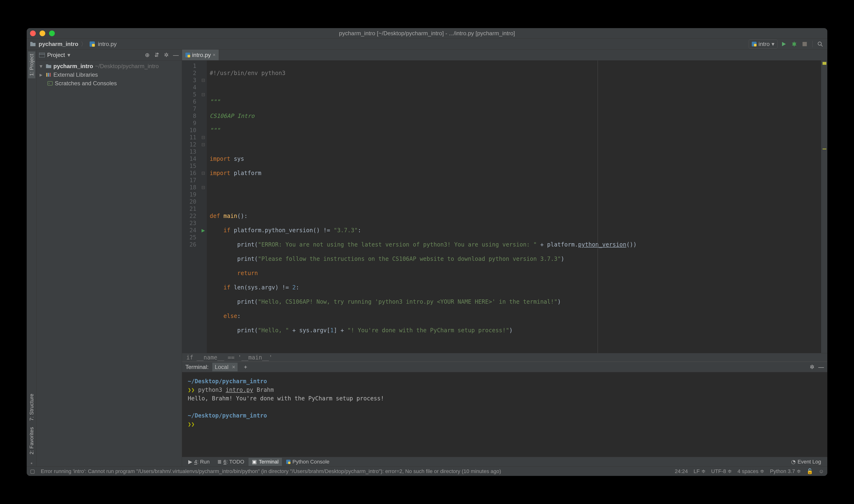  Describe the element at coordinates (427, 471) in the screenshot. I see `statusbar: ▢ Error running 'intro': Cannot run prog…` at that location.